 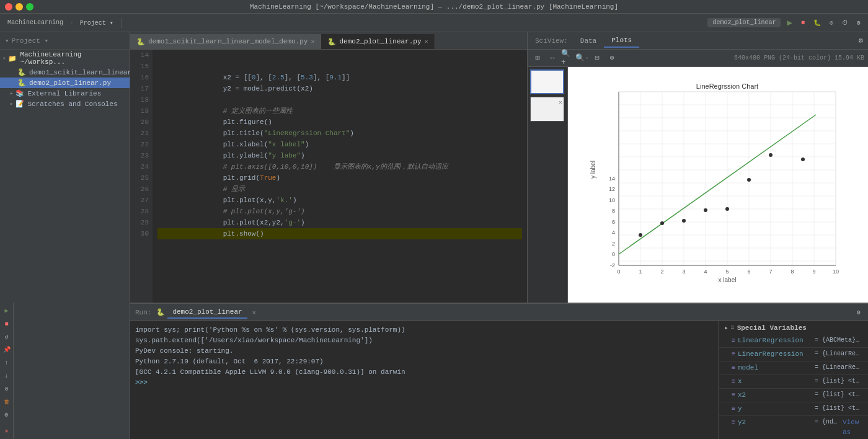 I want to click on traffic-lights, so click(x=19, y=7).